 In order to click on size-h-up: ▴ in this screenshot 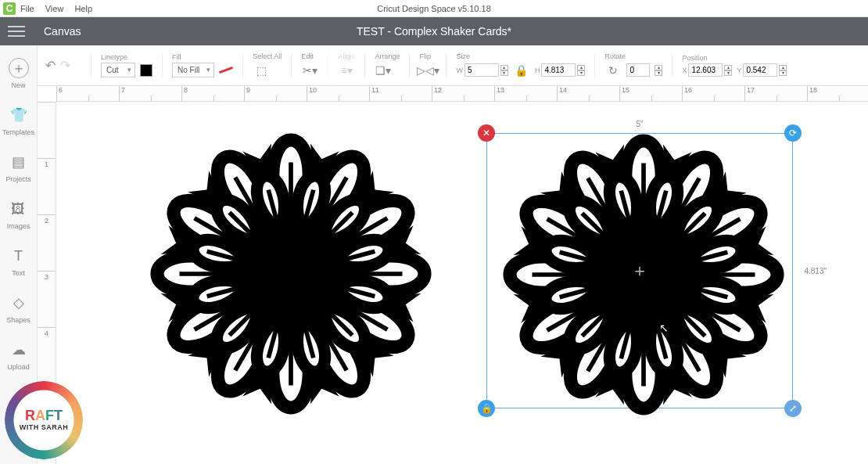, I will do `click(581, 67)`.